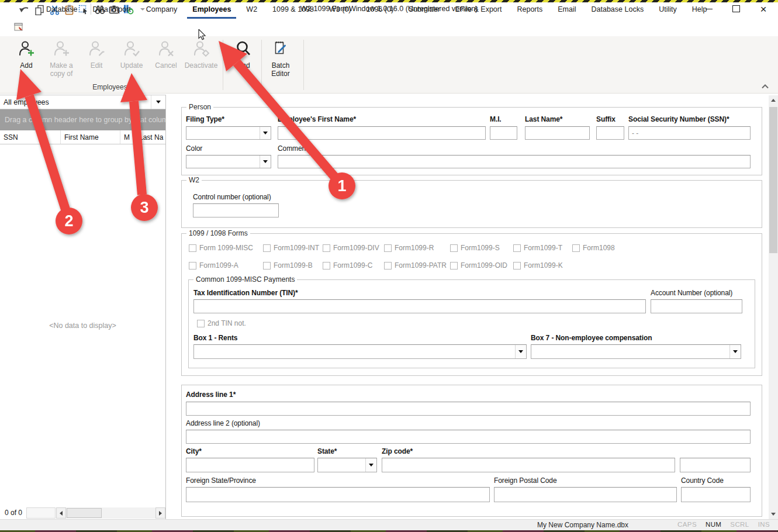 The width and height of the screenshot is (778, 532). What do you see at coordinates (687, 524) in the screenshot?
I see `caps-indicator: CAPS` at bounding box center [687, 524].